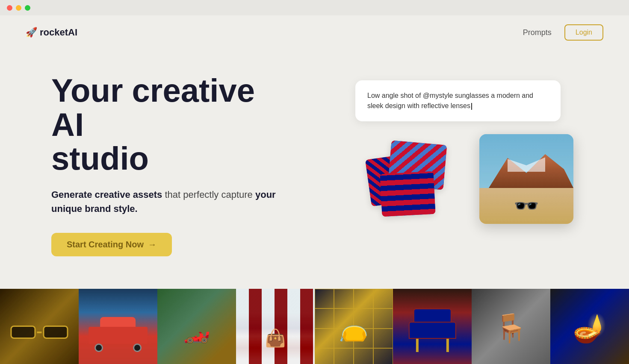  I want to click on handbag-clasp: 👝, so click(354, 326).